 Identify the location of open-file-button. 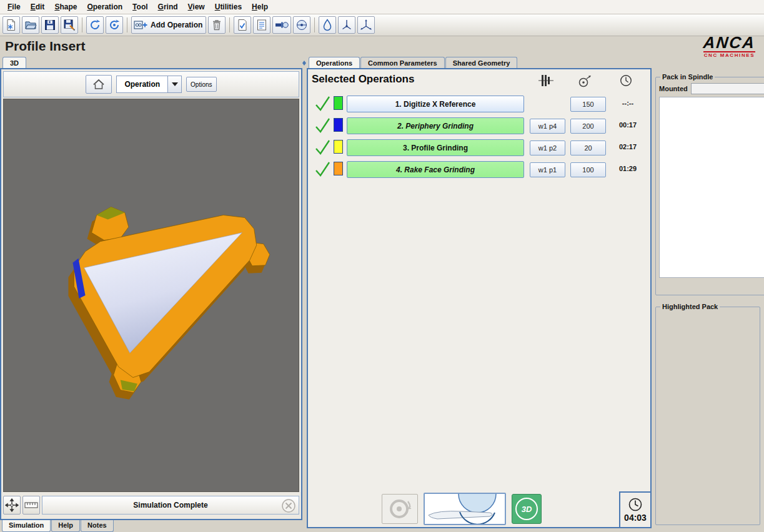
(31, 25).